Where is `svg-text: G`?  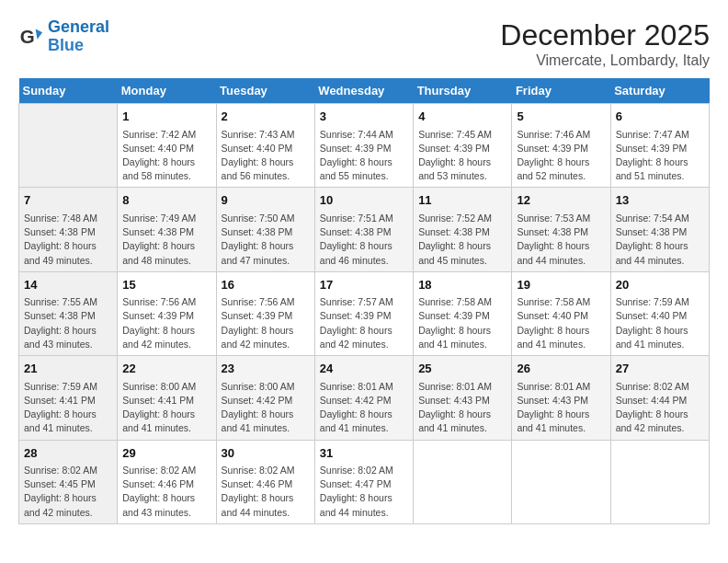 svg-text: G is located at coordinates (28, 35).